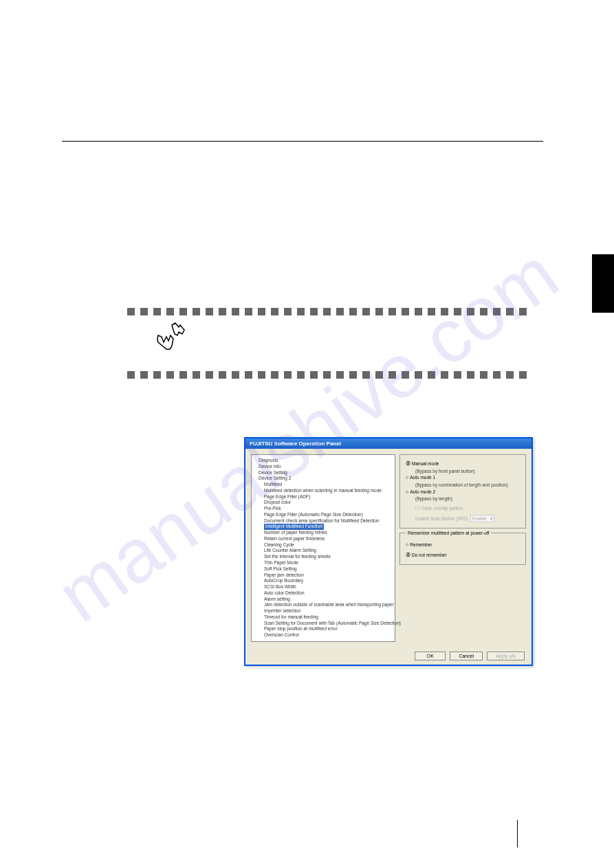 The width and height of the screenshot is (614, 868). Describe the element at coordinates (323, 624) in the screenshot. I see `tree-item: Scan Setting for Document with Tab (Auto…` at that location.